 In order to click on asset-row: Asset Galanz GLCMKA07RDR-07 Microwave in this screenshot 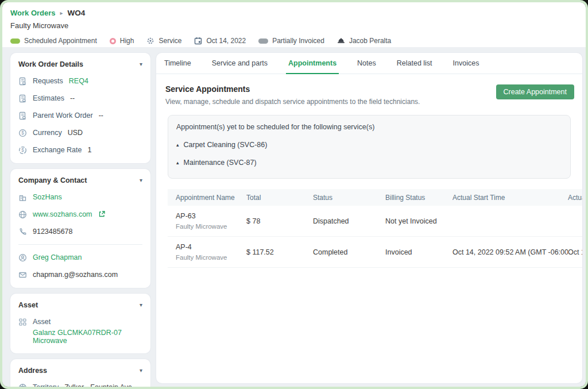, I will do `click(80, 331)`.